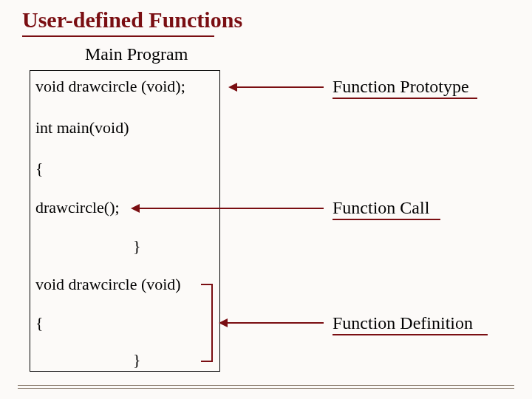  I want to click on arrow-head-definition, so click(223, 323).